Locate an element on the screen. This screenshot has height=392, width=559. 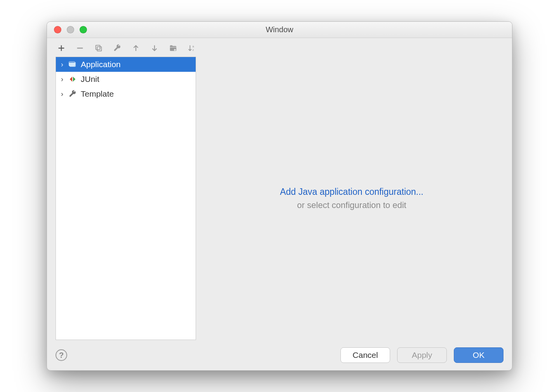
copy-icon is located at coordinates (99, 48).